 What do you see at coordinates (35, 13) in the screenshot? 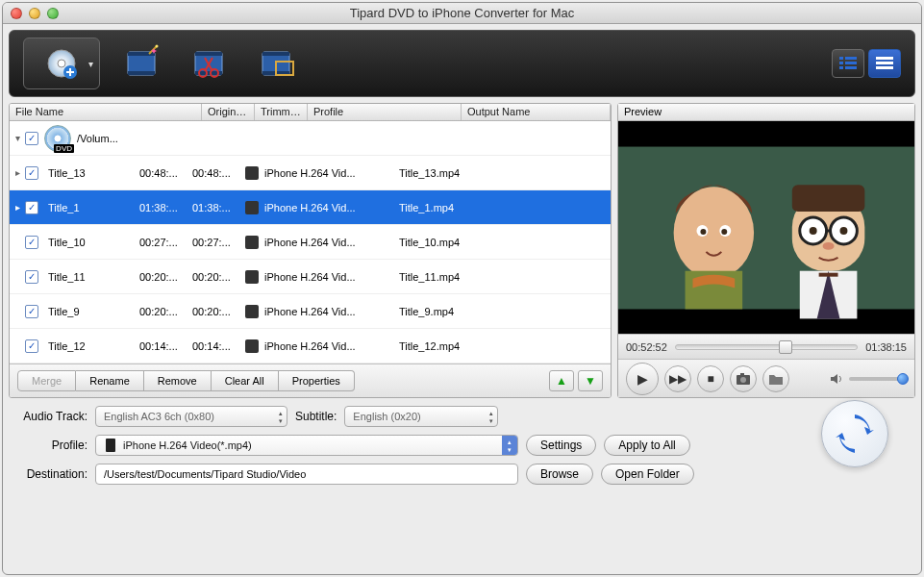
I see `window-minimize-button` at bounding box center [35, 13].